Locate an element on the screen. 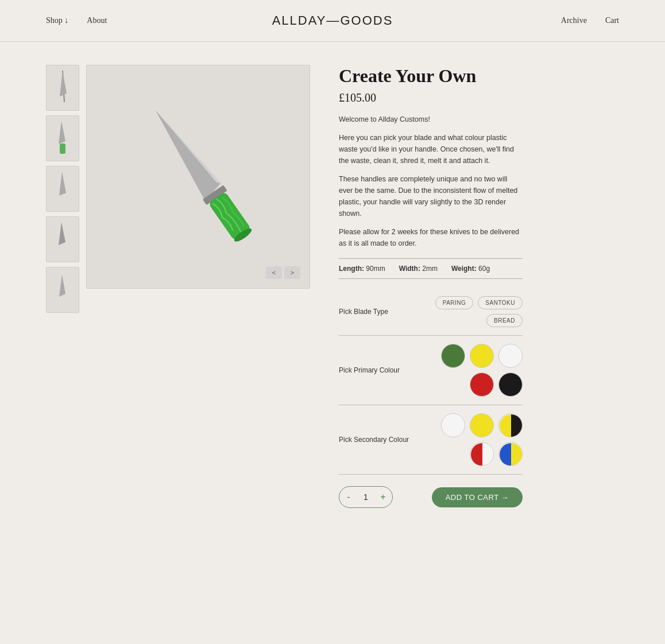 Image resolution: width=665 pixels, height=644 pixels. site-logo: ALLDAY—GOODS is located at coordinates (333, 21).